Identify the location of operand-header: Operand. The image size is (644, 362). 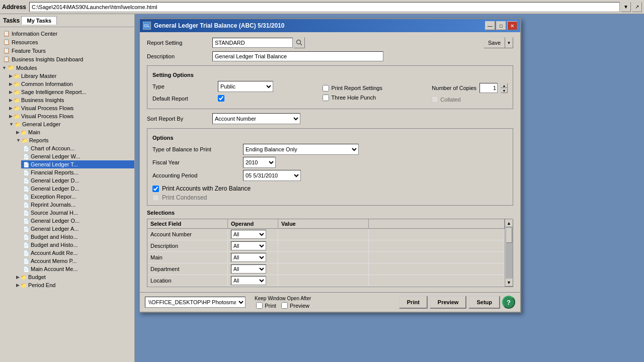
(253, 224).